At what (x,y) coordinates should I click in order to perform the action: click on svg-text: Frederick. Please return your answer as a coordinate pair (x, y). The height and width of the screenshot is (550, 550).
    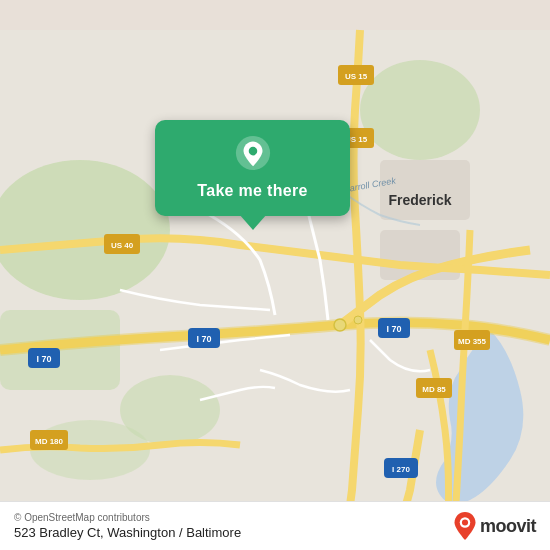
    Looking at the image, I should click on (420, 200).